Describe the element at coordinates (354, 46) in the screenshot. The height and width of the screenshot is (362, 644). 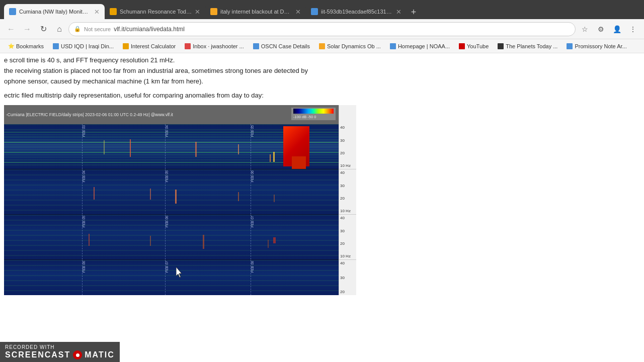
I see `bookmark-label-solar: Solar Dynamics Ob ...` at that location.